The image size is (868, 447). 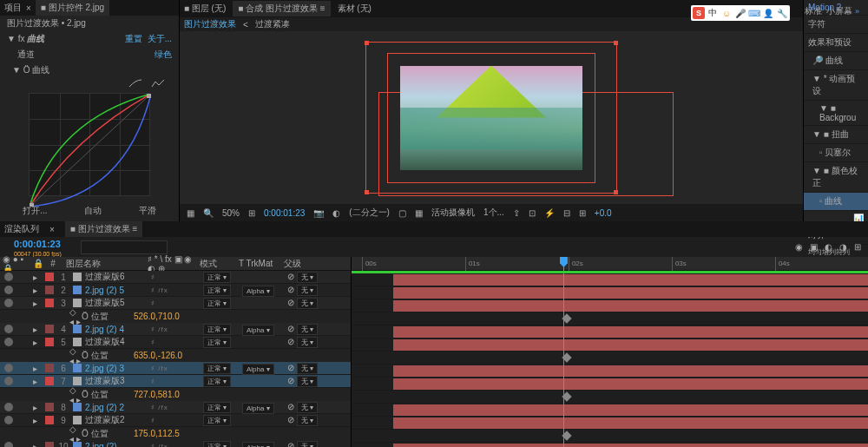 What do you see at coordinates (814, 247) in the screenshot?
I see `tl-icon-2: ▣` at bounding box center [814, 247].